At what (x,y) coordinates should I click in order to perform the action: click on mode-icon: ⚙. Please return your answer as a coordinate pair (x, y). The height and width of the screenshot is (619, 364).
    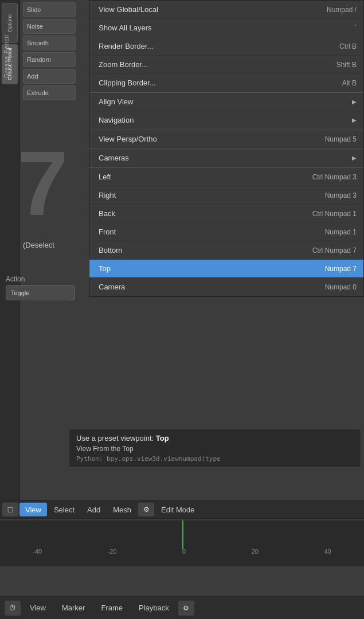
    Looking at the image, I should click on (146, 510).